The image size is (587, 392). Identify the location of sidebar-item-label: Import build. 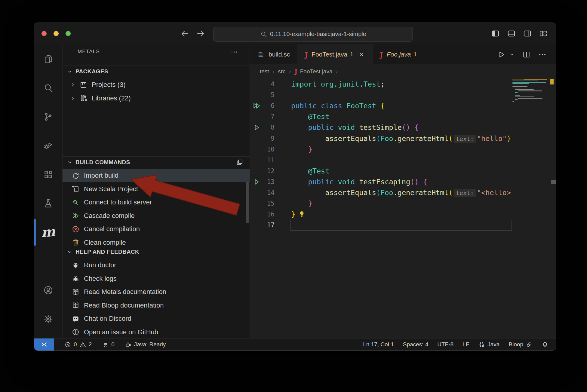
(101, 176).